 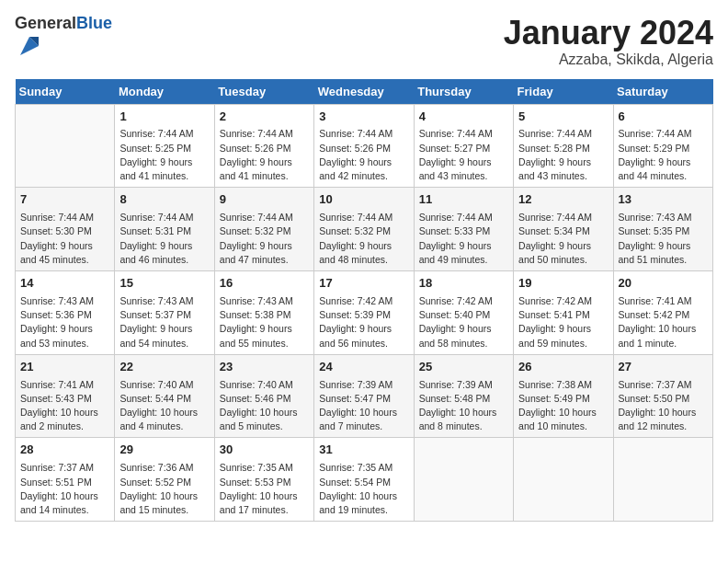 What do you see at coordinates (364, 230) in the screenshot?
I see `calendar-cell: 10Sunrise: 7:44 AM Sunset: 5:32 PM Dayli…` at bounding box center [364, 230].